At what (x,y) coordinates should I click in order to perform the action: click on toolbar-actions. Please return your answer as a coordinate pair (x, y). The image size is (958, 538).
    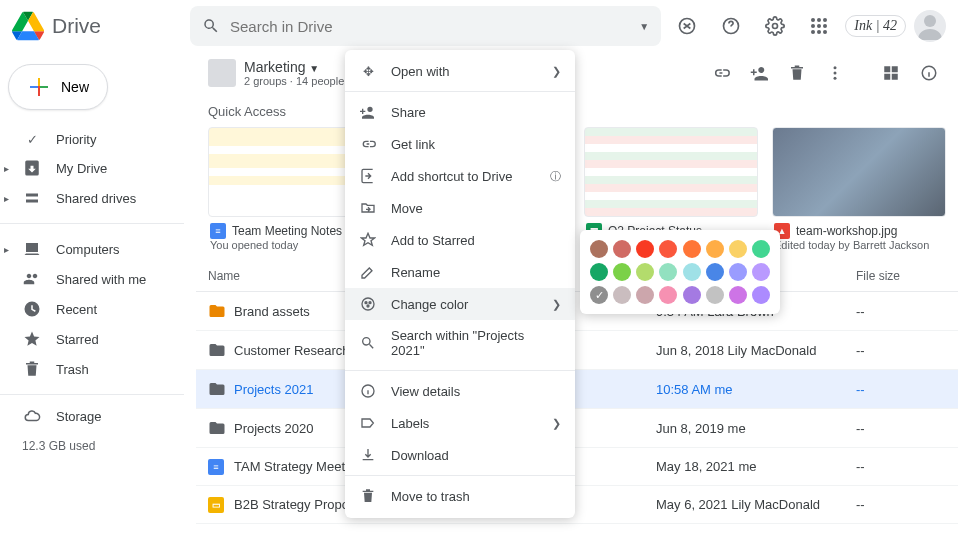
    Looking at the image, I should click on (825, 73).